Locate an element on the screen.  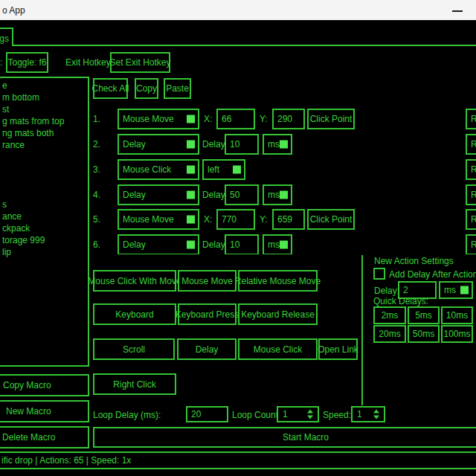
new-macro-label: New Macro is located at coordinates (28, 411).